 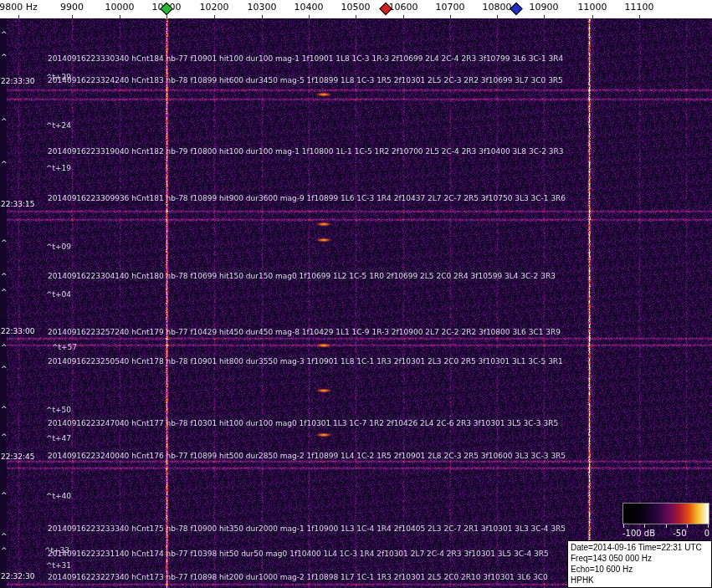 What do you see at coordinates (306, 456) in the screenshot?
I see `echo-record-line: 20140916223240040 hCnt176 nb-77 f10899 h…` at bounding box center [306, 456].